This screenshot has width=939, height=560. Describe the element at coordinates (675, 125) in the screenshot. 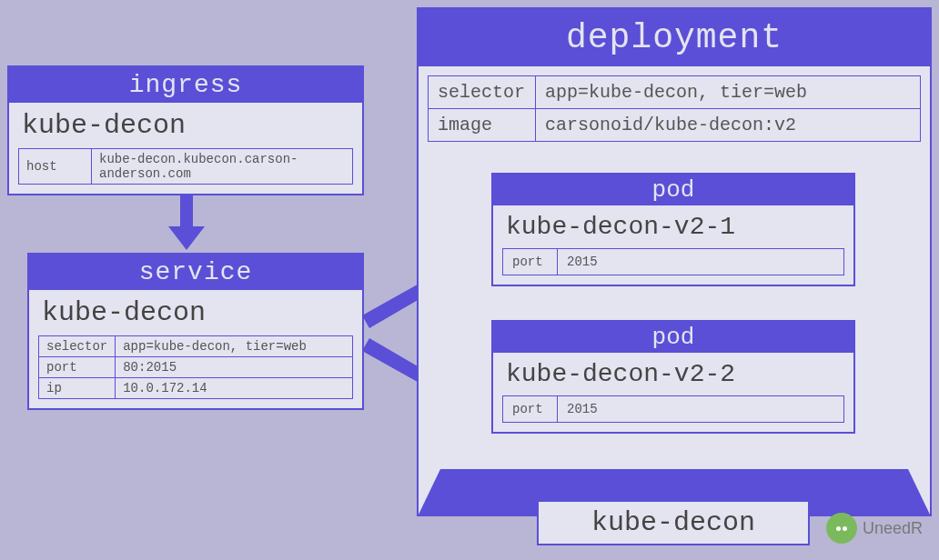

I see `table-row: image carsonoid/kube-decon:v2` at that location.